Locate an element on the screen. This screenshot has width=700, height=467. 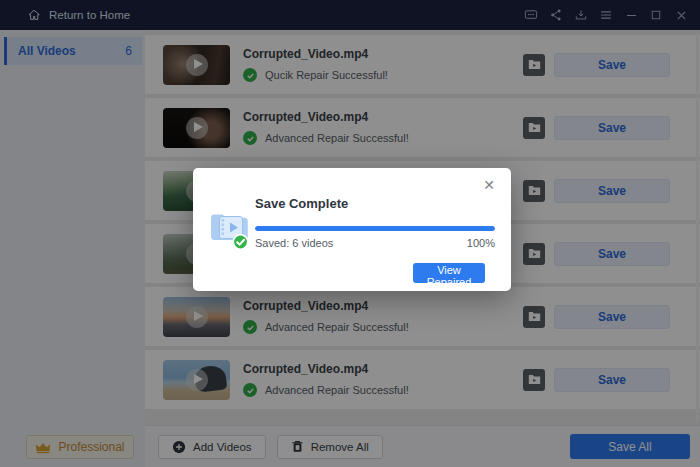
dialog-close-icon: ✕ is located at coordinates (489, 185).